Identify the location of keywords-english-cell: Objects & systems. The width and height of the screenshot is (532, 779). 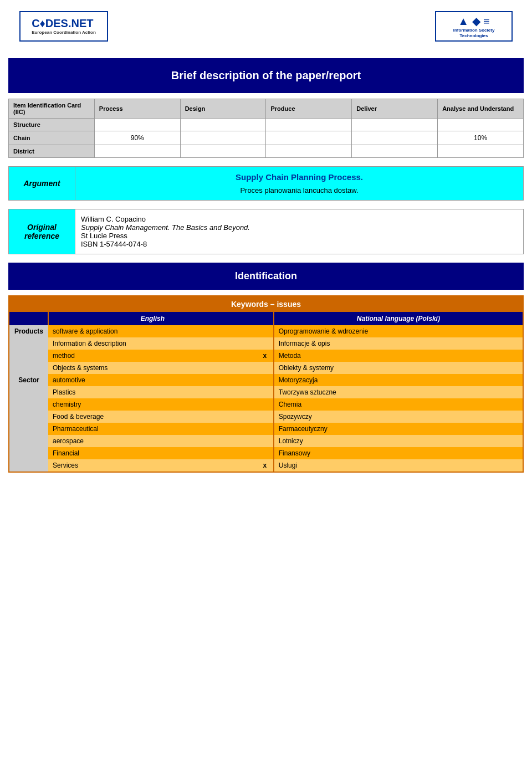
(152, 368).